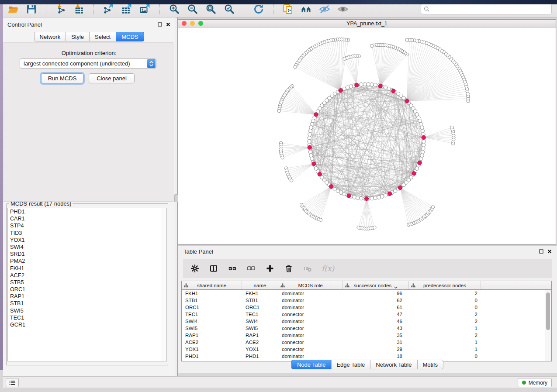 The image size is (557, 392). What do you see at coordinates (367, 300) in the screenshot?
I see `table-row: STB1STB1dominator620` at bounding box center [367, 300].